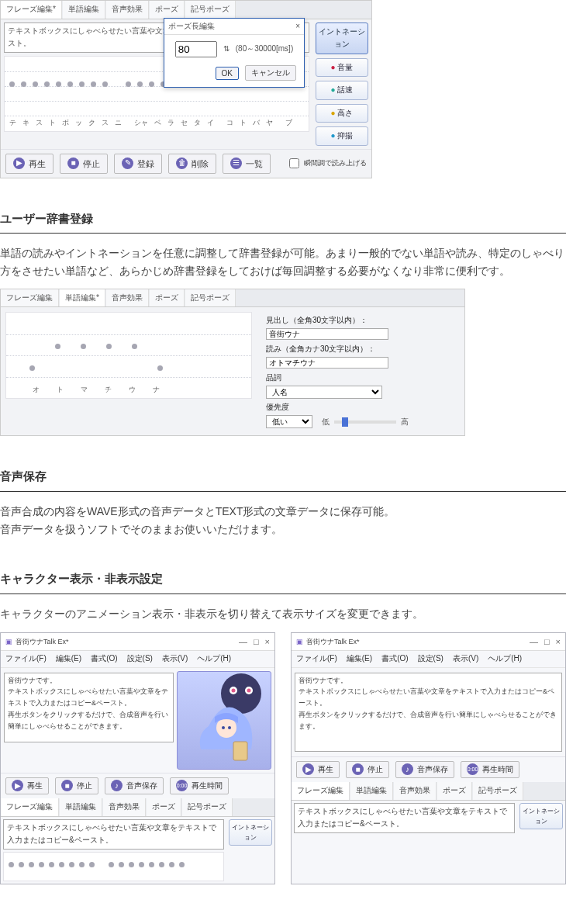 The image size is (566, 924). I want to click on kana-char: キ, so click(26, 123).